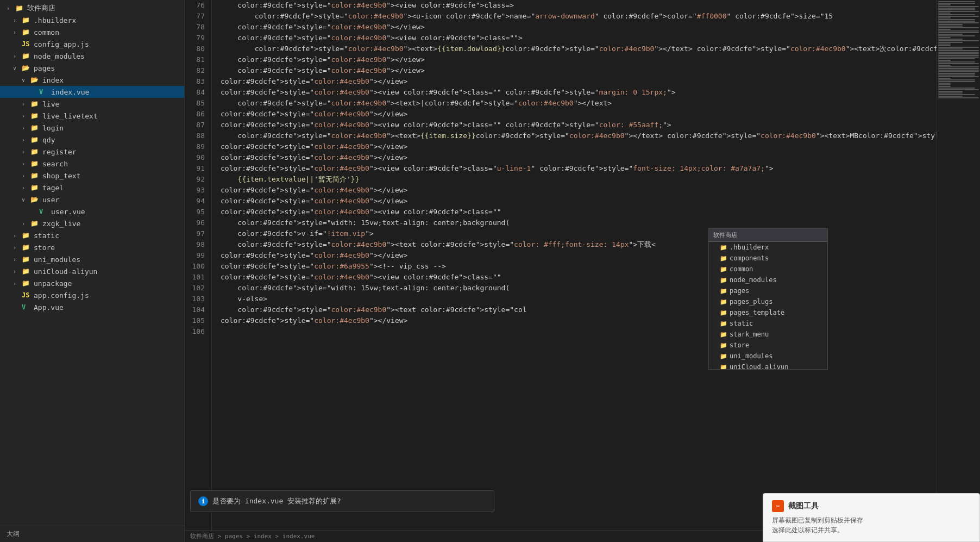  What do you see at coordinates (92, 235) in the screenshot?
I see `sidebar-item-static: › 📁 static` at bounding box center [92, 235].